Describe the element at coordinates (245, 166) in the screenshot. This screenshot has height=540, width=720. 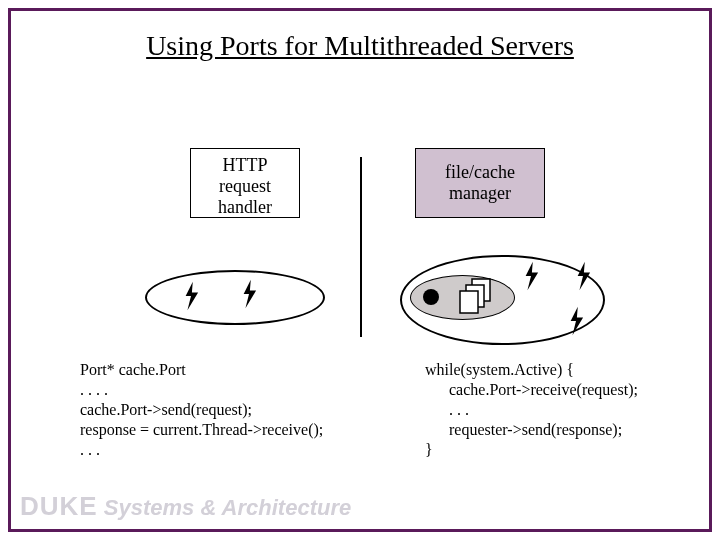
I see `http-line1: HTTP` at that location.